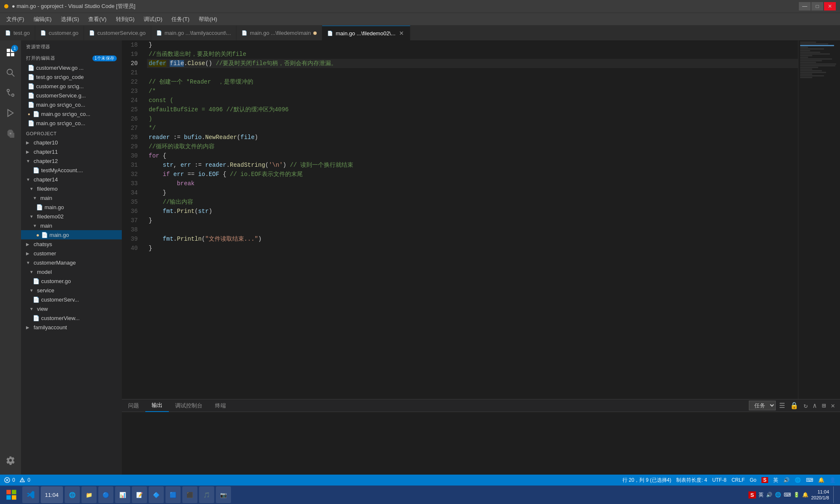 The width and height of the screenshot is (840, 504). What do you see at coordinates (796, 495) in the screenshot?
I see `tray-battery-icon: 🔋` at bounding box center [796, 495].